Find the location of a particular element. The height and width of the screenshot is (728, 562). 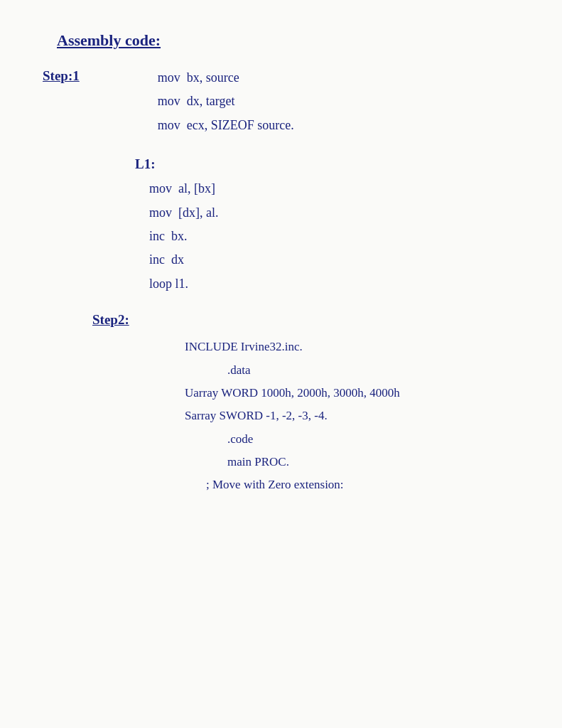

loop-line-2: mov [dx], al. is located at coordinates (334, 213).